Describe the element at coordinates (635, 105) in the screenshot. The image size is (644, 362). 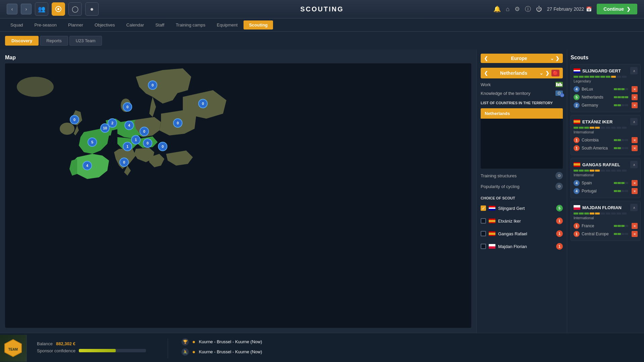
I see `remove-region-germany: ✕` at that location.